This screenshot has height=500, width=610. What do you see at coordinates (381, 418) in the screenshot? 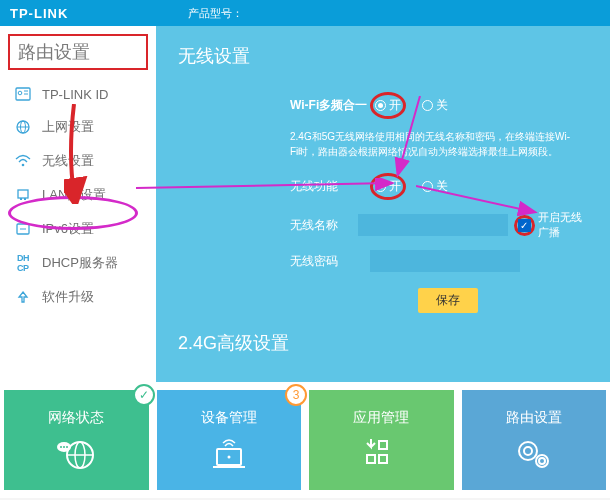
I see `tile-label: 应用管理` at bounding box center [381, 418].